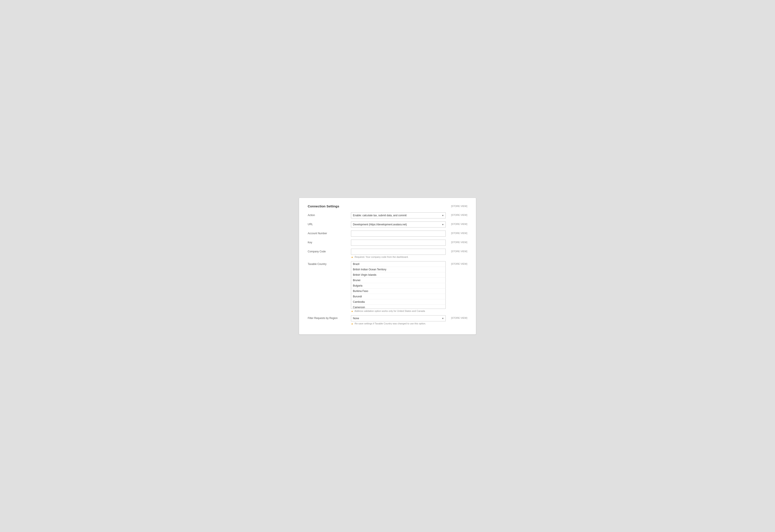  I want to click on account-number-control, so click(398, 233).